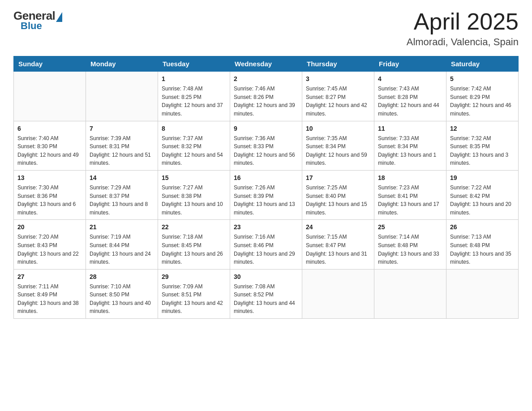  Describe the element at coordinates (482, 227) in the screenshot. I see `day-number: 26` at that location.